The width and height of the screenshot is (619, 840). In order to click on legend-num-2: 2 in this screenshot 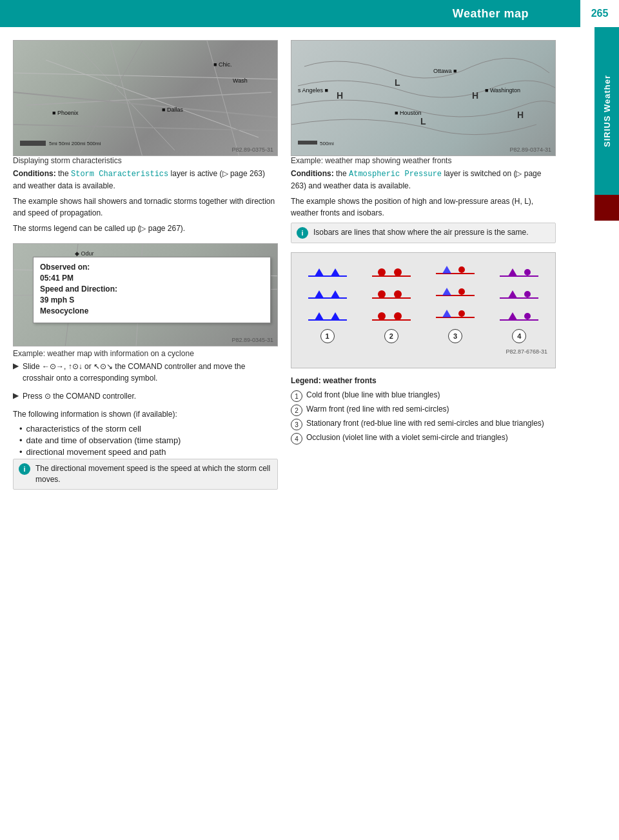, I will do `click(297, 410)`.